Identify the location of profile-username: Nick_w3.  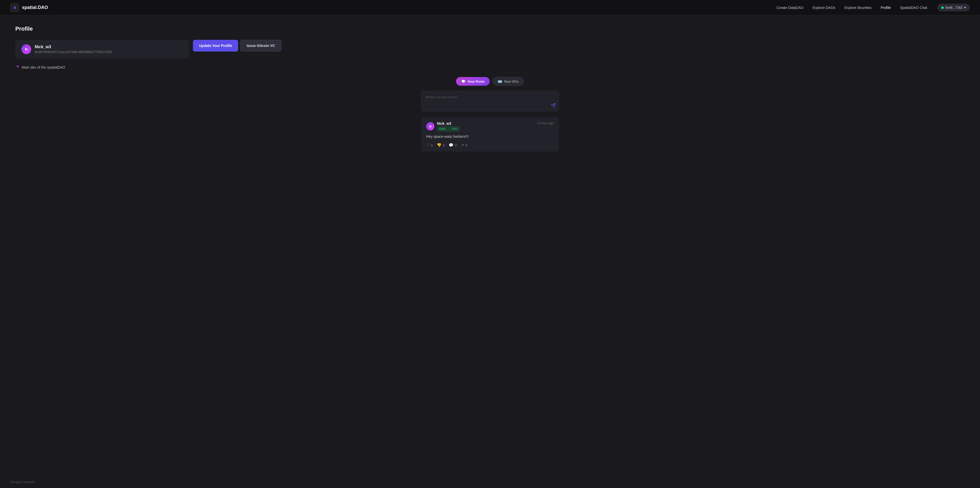
(73, 47).